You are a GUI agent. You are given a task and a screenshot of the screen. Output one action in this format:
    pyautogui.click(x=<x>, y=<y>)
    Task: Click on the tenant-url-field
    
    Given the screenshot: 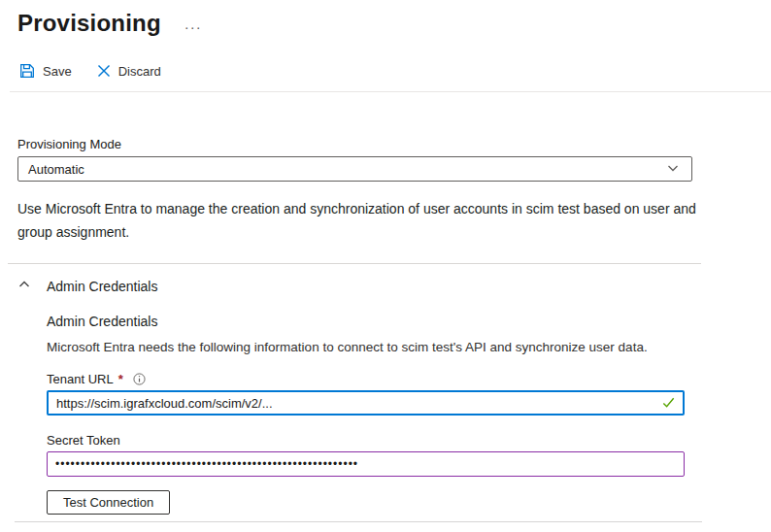 What is the action you would take?
    pyautogui.click(x=365, y=403)
    